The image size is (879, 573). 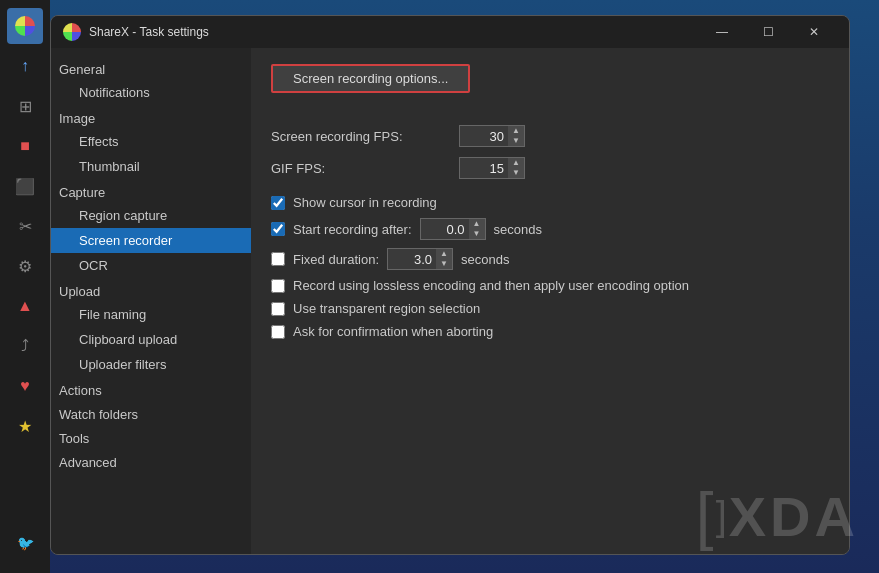 I want to click on sidebar-icon-heart: ♥, so click(x=25, y=386).